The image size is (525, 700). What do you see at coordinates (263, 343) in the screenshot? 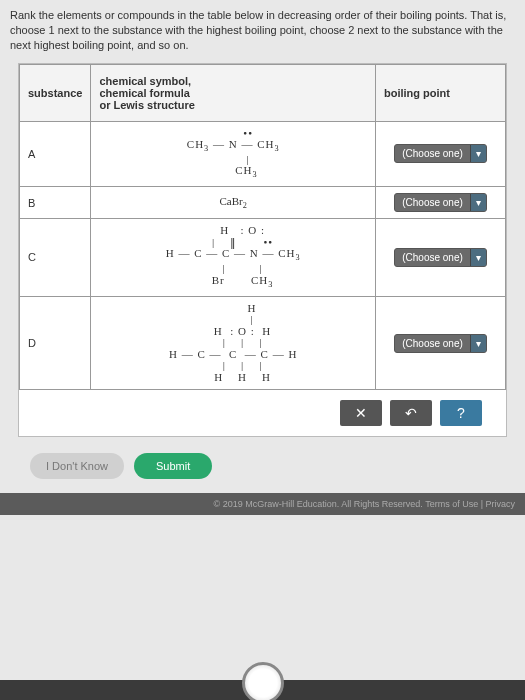
I see `table-row: D H | H : O : H | | | H — C — C — C — H …` at bounding box center [263, 343].